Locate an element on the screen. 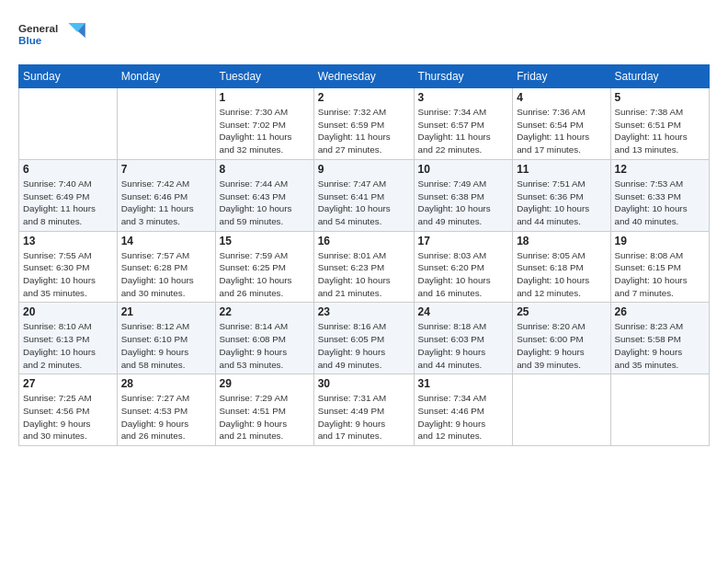  day-info: Sunrise: 8:16 AM Sunset: 6:05 PM Dayligh… is located at coordinates (364, 346).